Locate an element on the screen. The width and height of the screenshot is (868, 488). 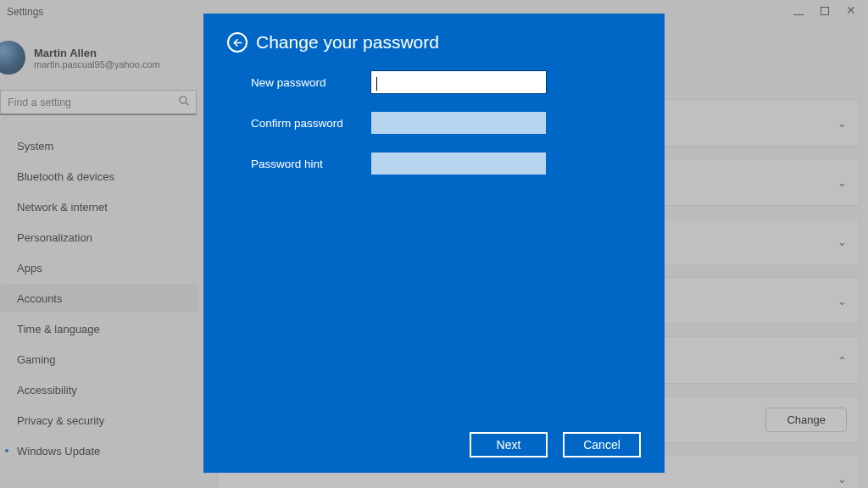
cancel-button: Cancel is located at coordinates (602, 445).